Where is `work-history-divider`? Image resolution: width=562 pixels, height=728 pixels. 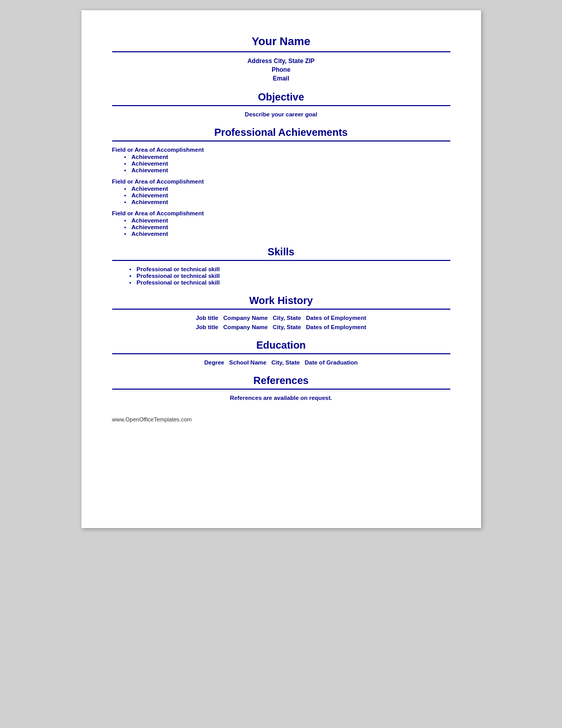
work-history-divider is located at coordinates (281, 309).